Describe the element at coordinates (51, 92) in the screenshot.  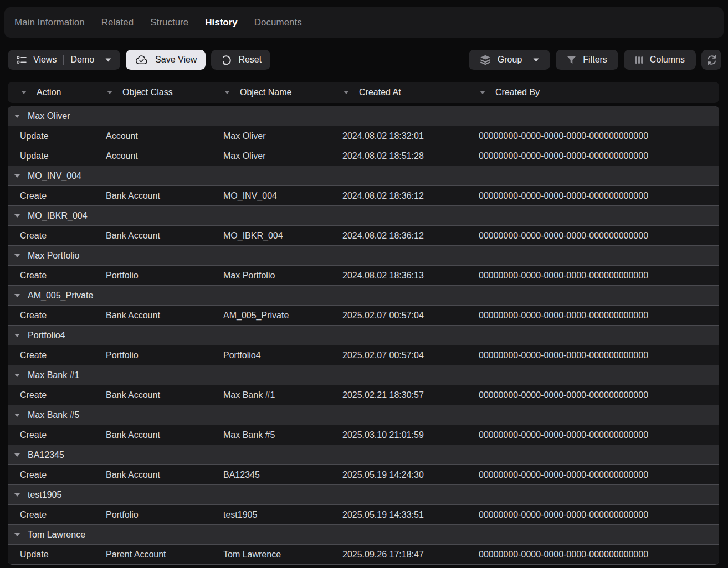
I see `column-header-action: Action` at that location.